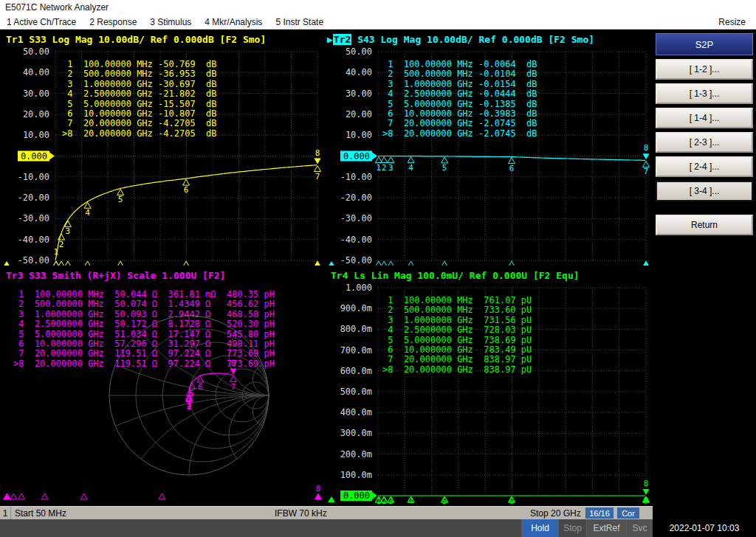 Image resolution: width=756 pixels, height=537 pixels. What do you see at coordinates (136, 40) in the screenshot?
I see `trace-title-tr1: Tr1 S33 Log Mag 10.00dB/ Ref 0.000dB [F2…` at bounding box center [136, 40].